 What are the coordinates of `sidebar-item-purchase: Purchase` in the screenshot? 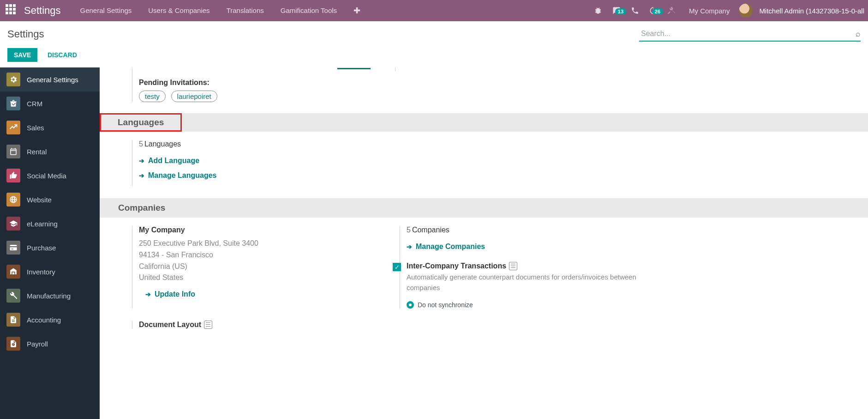 It's located at (50, 248).